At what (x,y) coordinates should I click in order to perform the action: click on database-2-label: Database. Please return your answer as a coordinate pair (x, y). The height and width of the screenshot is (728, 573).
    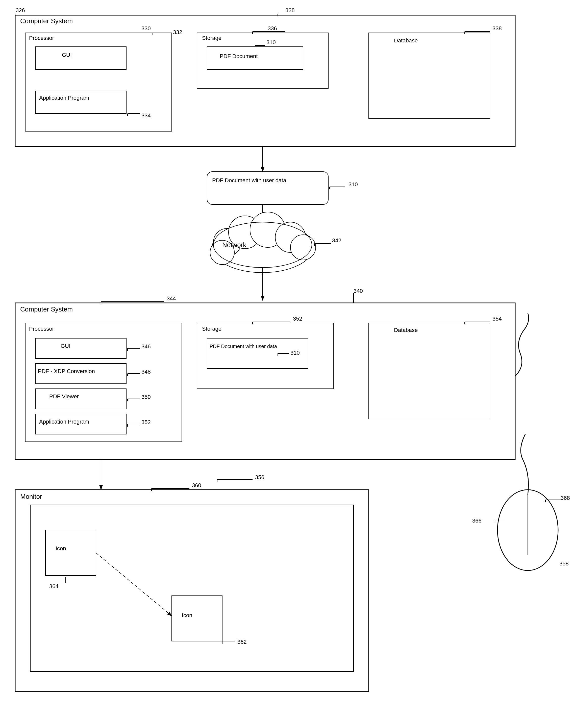
    Looking at the image, I should click on (406, 330).